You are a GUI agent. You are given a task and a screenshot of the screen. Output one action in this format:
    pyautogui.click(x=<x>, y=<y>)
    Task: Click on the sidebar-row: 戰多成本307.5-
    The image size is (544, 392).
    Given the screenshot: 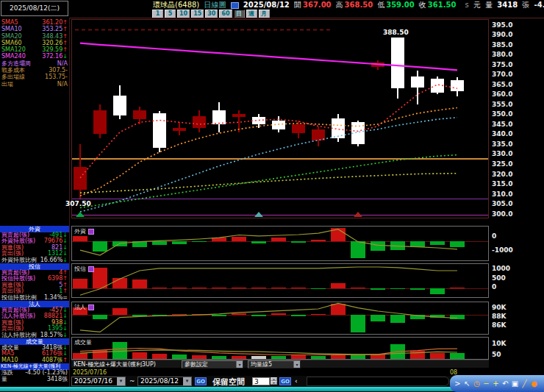 What is the action you would take?
    pyautogui.click(x=35, y=71)
    